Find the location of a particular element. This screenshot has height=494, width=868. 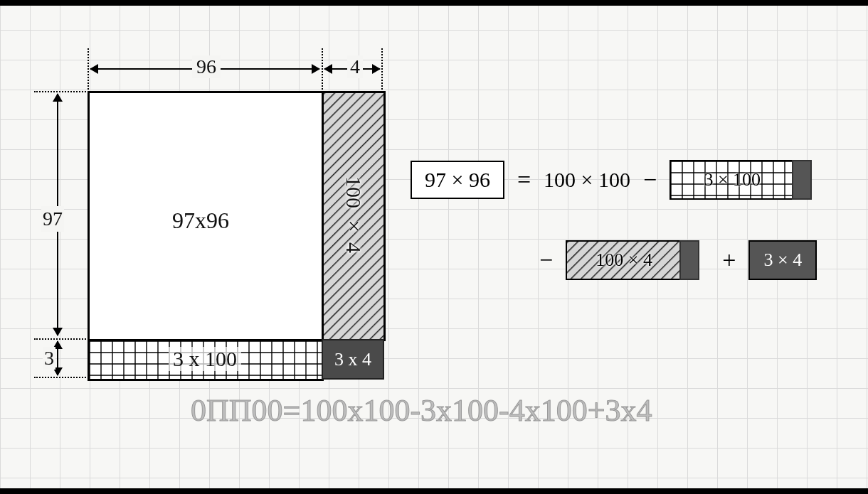

eq-t4-label: 3 × 4 is located at coordinates (783, 260).